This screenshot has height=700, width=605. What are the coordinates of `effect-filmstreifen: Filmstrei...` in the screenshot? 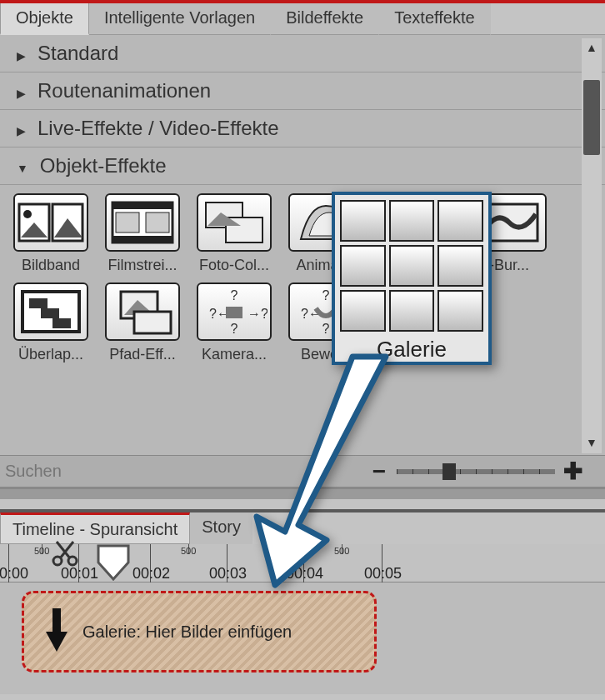 It's located at (142, 233).